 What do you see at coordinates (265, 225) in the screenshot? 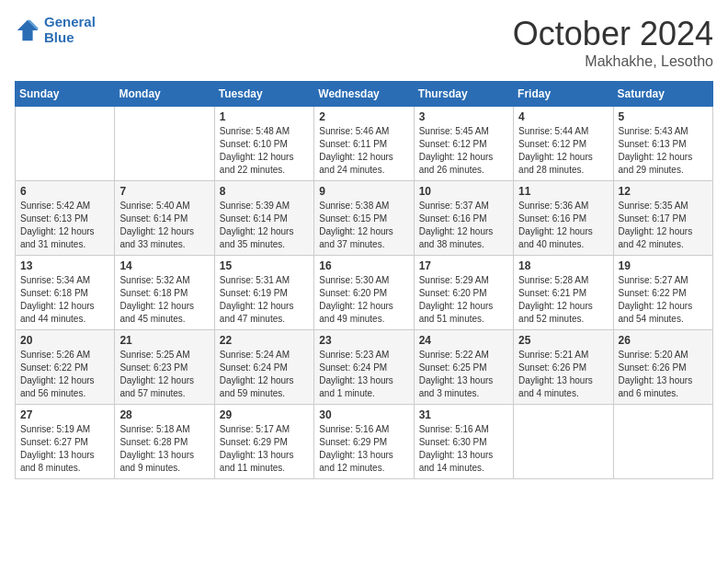
I see `day-info: Sunrise: 5:39 AM Sunset: 6:14 PM Dayligh…` at bounding box center [265, 225].